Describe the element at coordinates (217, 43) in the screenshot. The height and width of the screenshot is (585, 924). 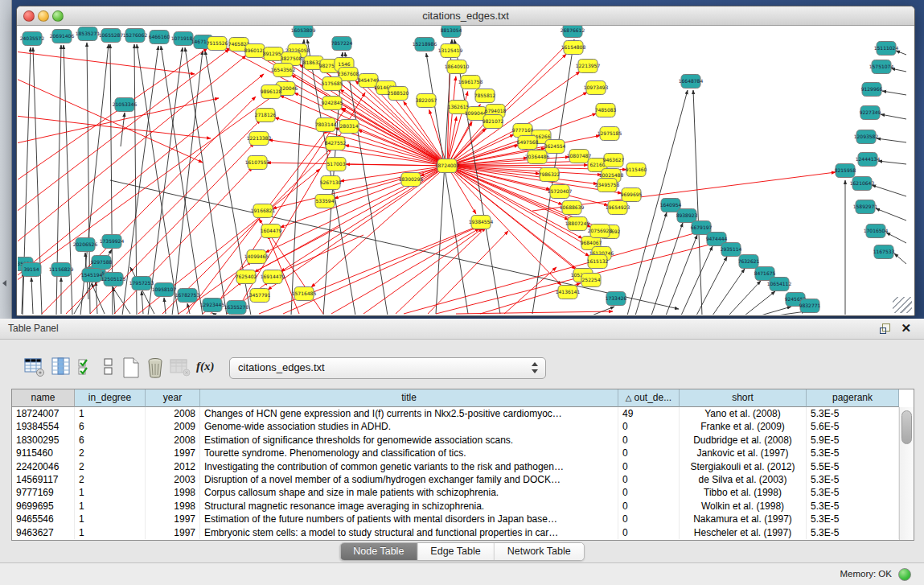
I see `graph-node: 7515526` at that location.